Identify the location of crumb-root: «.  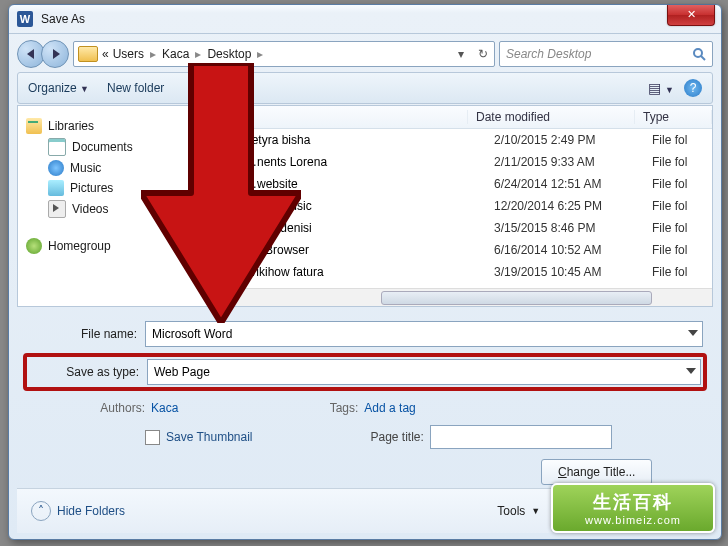
(106, 54).